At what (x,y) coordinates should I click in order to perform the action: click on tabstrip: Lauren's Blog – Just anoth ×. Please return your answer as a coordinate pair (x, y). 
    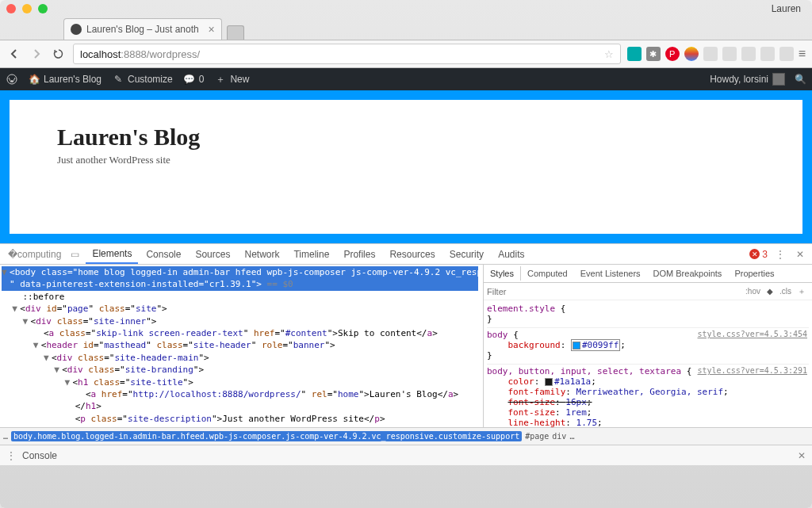
    Looking at the image, I should click on (406, 29).